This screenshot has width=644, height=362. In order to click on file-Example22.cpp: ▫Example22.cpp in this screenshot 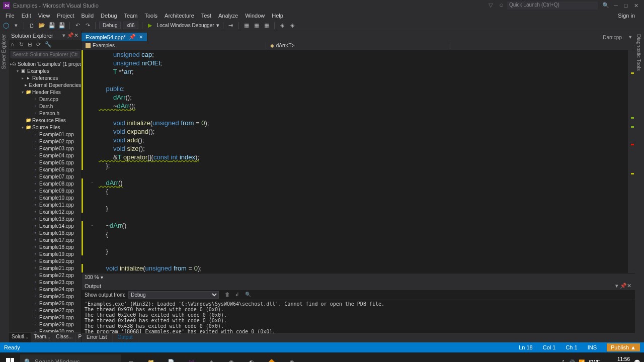, I will do `click(45, 275)`.